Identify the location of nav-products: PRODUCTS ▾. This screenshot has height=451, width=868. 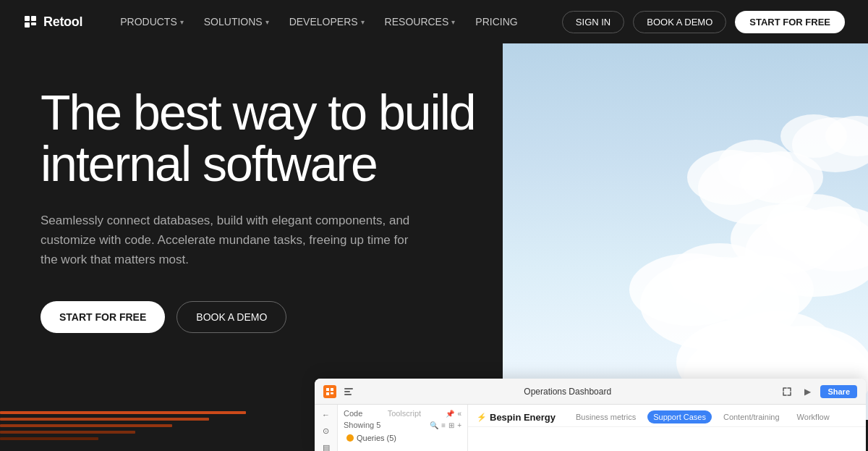
(152, 22).